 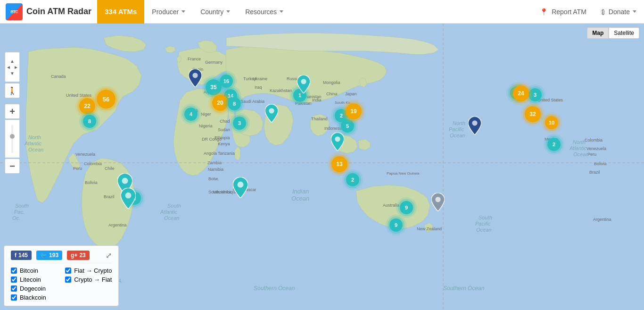 What do you see at coordinates (260, 79) in the screenshot?
I see `svg-text: Ukraine` at bounding box center [260, 79].